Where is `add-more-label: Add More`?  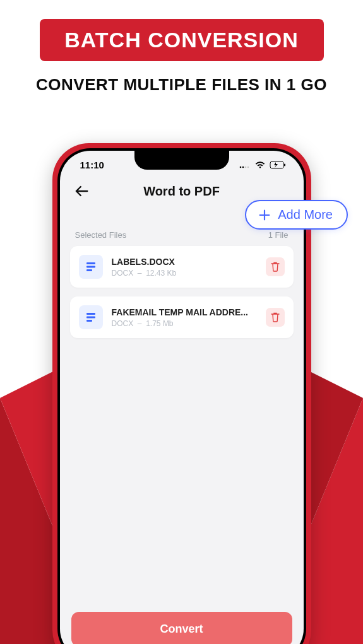 add-more-label: Add More is located at coordinates (306, 214).